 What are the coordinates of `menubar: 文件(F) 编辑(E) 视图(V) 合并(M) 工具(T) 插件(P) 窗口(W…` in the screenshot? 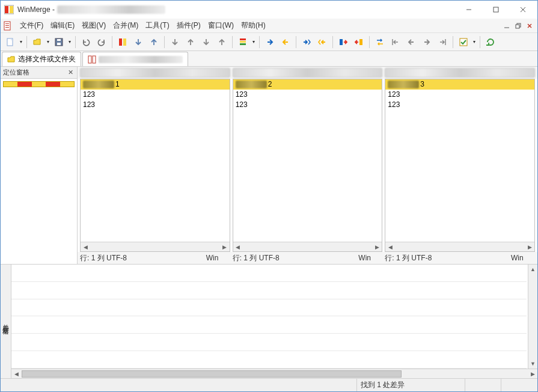 It's located at (269, 26).